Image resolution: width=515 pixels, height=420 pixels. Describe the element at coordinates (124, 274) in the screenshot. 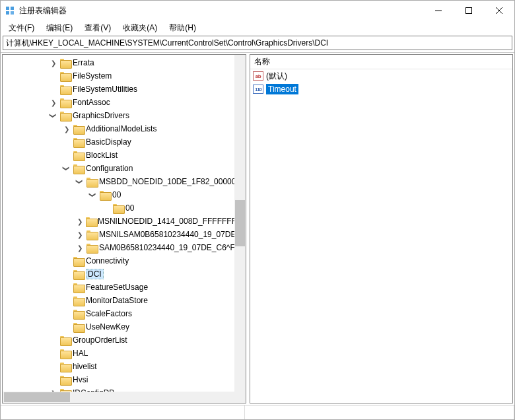

I see `tree-node-selected: DCI` at that location.